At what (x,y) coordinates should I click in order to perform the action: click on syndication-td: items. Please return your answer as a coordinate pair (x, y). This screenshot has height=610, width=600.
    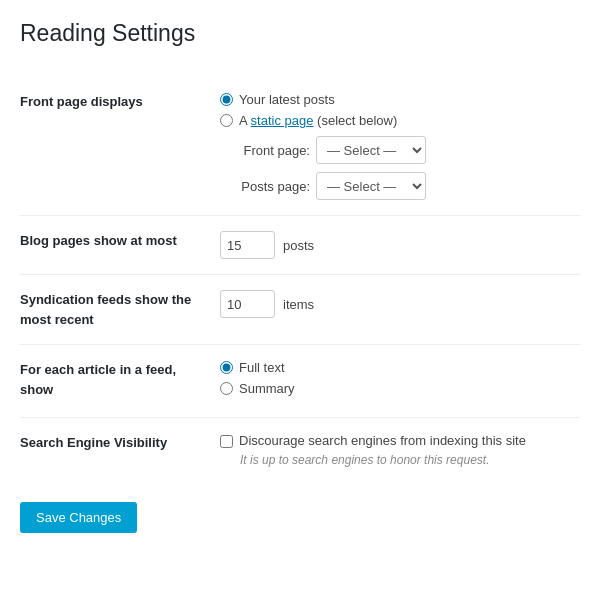
    Looking at the image, I should click on (400, 310).